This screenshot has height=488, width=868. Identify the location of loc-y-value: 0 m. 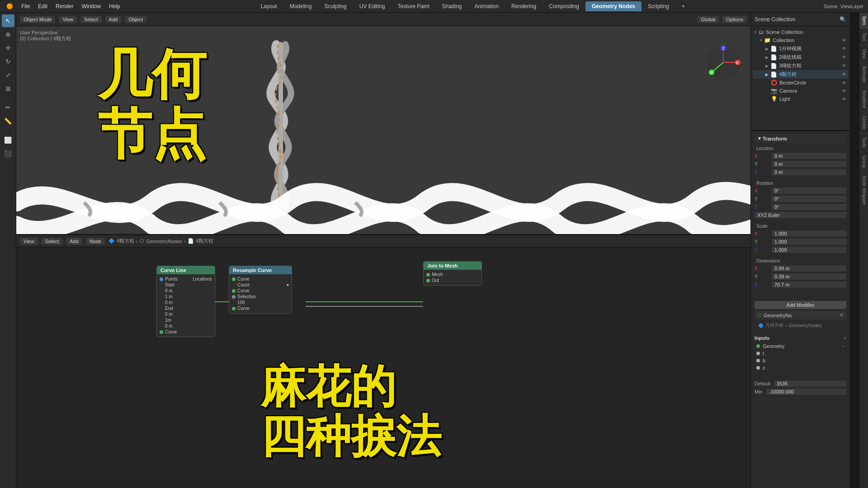
(809, 164).